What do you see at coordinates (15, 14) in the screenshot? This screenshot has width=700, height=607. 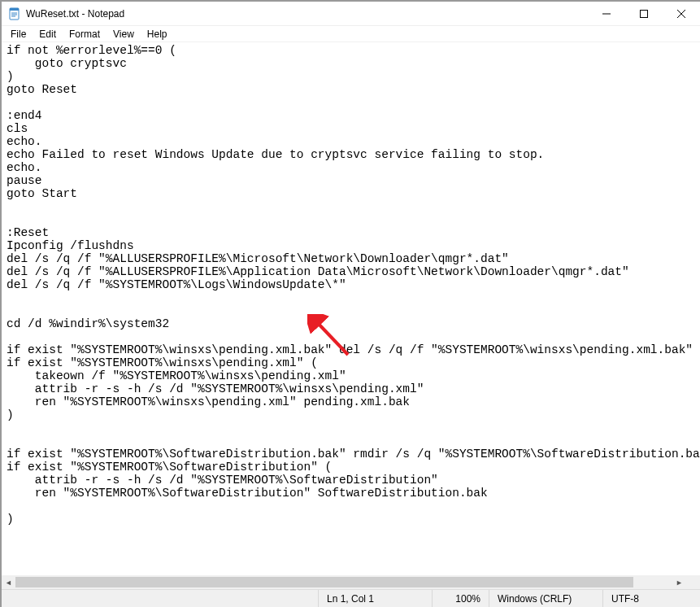 I see `notepad-icon` at bounding box center [15, 14].